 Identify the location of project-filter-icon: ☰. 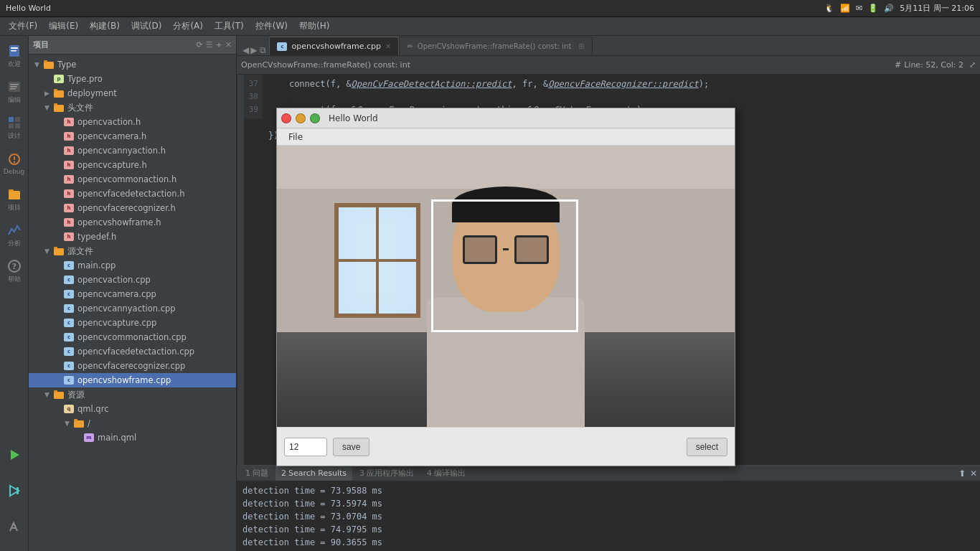
(209, 44).